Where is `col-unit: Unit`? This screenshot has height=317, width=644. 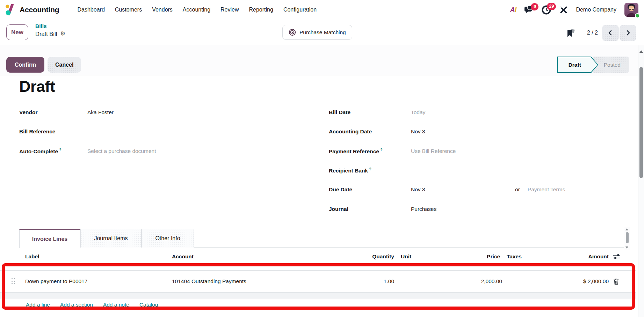
col-unit: Unit is located at coordinates (406, 257).